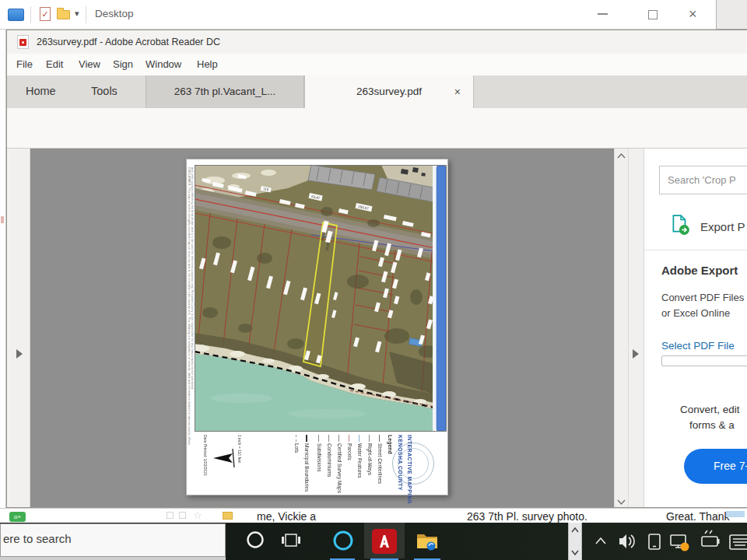 The height and width of the screenshot is (560, 747). Describe the element at coordinates (390, 445) in the screenshot. I see `legend-title: Legend` at that location.